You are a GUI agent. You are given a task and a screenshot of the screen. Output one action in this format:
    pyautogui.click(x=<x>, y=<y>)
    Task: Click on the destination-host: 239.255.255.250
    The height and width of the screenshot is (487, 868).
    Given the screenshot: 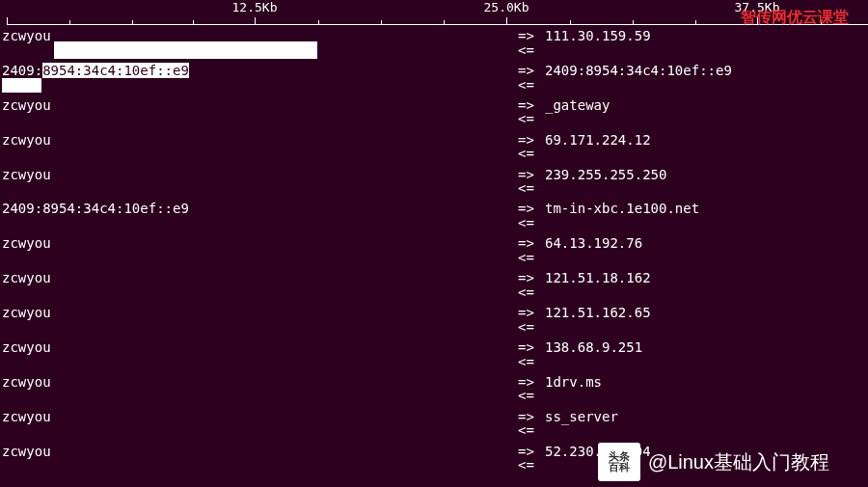 What is the action you would take?
    pyautogui.click(x=706, y=176)
    